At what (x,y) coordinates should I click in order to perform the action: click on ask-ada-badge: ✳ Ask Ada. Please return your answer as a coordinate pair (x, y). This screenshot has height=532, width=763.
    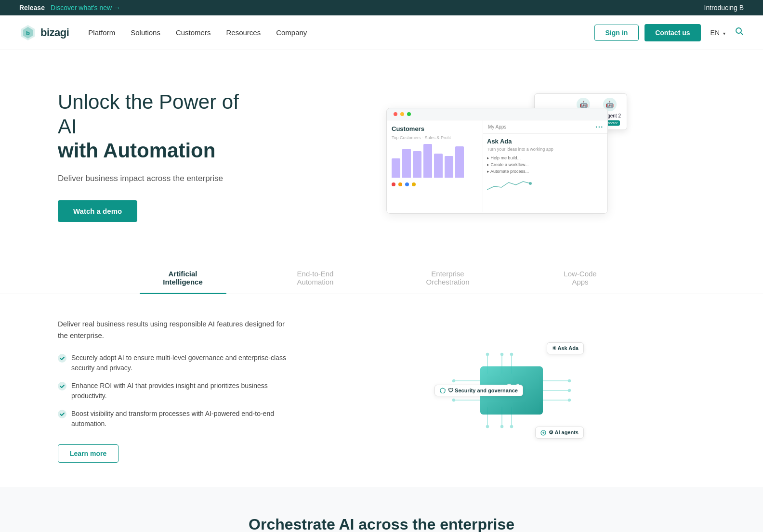
    Looking at the image, I should click on (566, 349).